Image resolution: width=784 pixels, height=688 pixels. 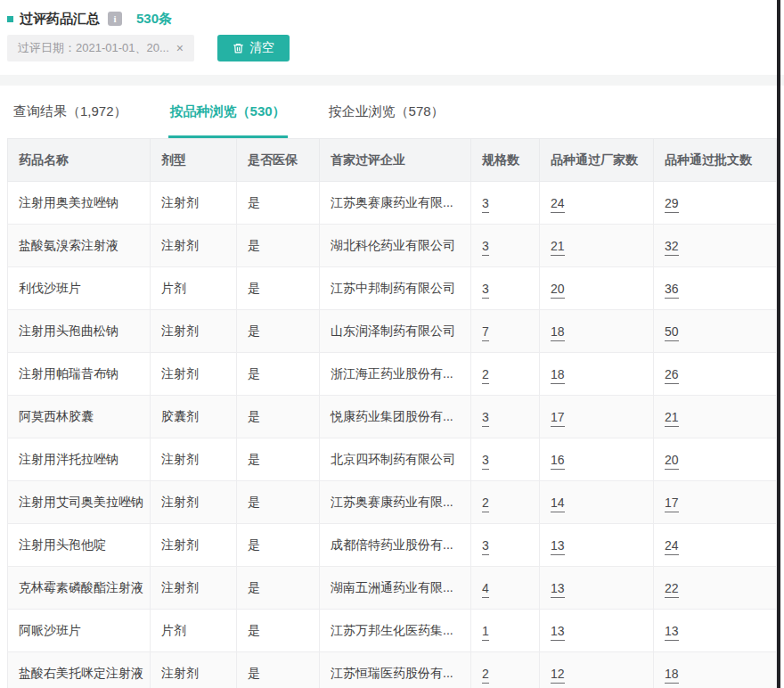 What do you see at coordinates (715, 160) in the screenshot?
I see `column-header: 品种通过批文数` at bounding box center [715, 160].